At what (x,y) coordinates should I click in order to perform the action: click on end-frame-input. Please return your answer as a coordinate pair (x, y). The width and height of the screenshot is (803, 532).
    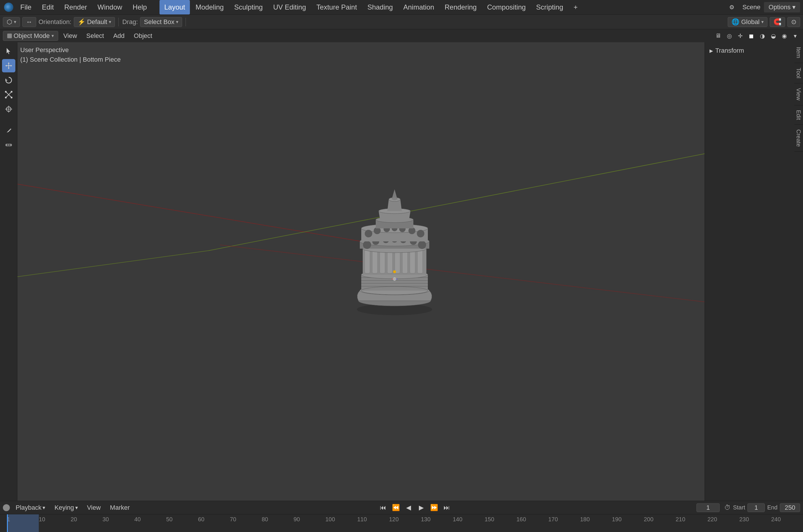
    Looking at the image, I should click on (790, 508).